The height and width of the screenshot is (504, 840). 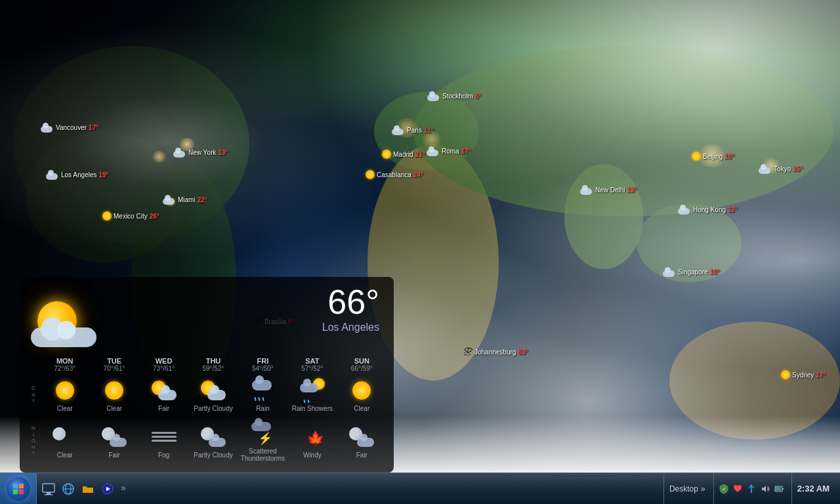 I want to click on current-temp-area: 66° Los Angeles, so click(x=249, y=309).